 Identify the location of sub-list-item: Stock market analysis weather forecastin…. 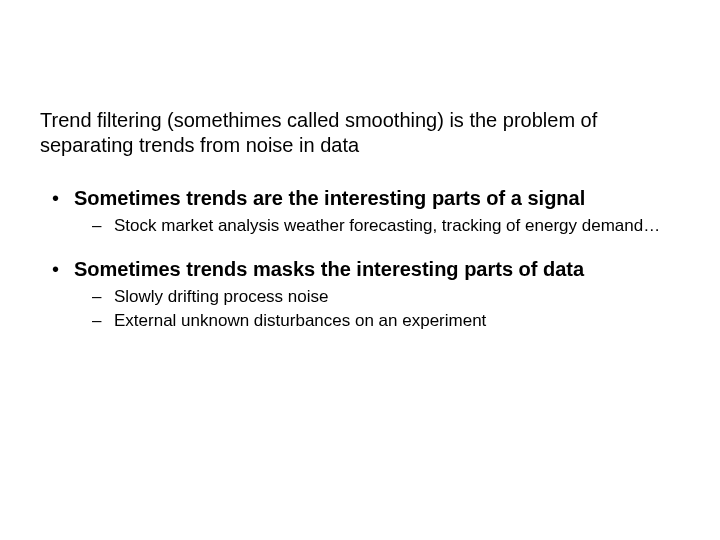
(377, 226).